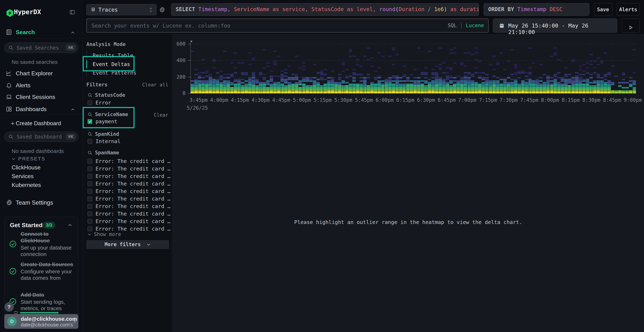 Image resolution: width=644 pixels, height=332 pixels. I want to click on mode-event-deltas: Event Deltas, so click(122, 64).